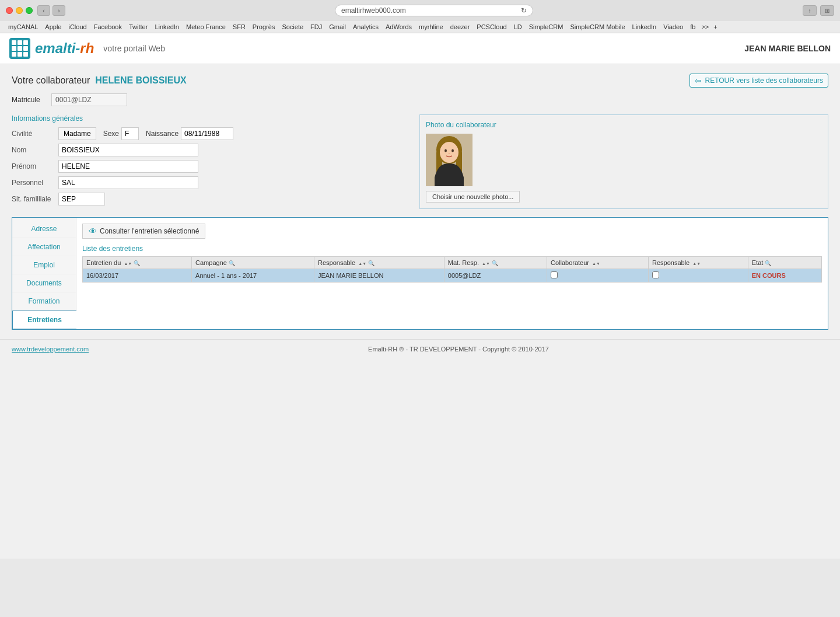 This screenshot has width=840, height=617. Describe the element at coordinates (431, 27) in the screenshot. I see `bookmark-myrhline: myrhline` at that location.